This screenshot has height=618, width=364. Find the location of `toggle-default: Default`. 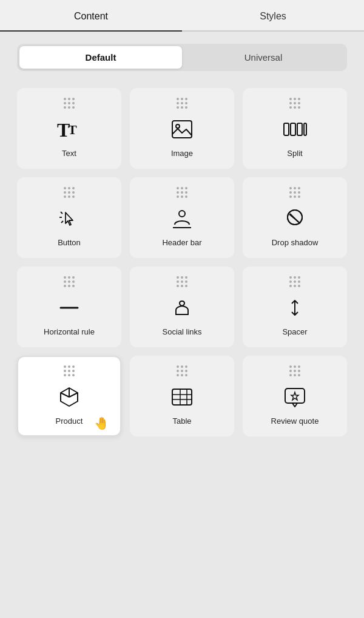

toggle-default: Default is located at coordinates (101, 57).